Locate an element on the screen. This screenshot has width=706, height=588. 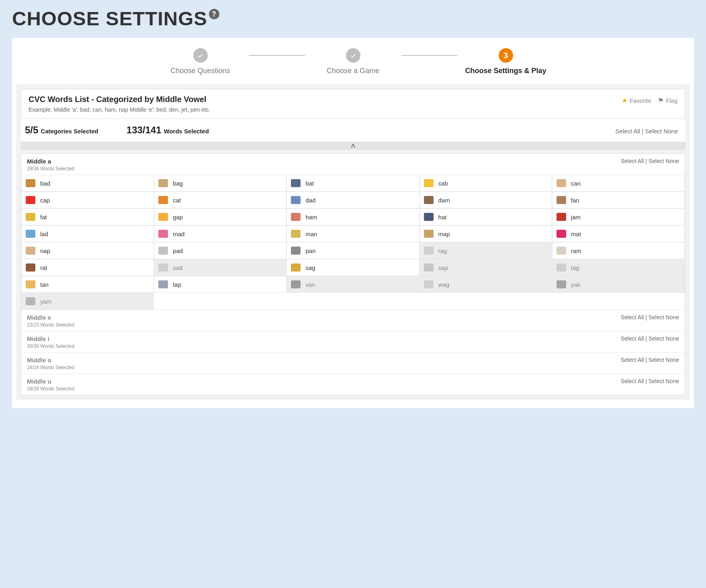
word-label: dad is located at coordinates (310, 200).